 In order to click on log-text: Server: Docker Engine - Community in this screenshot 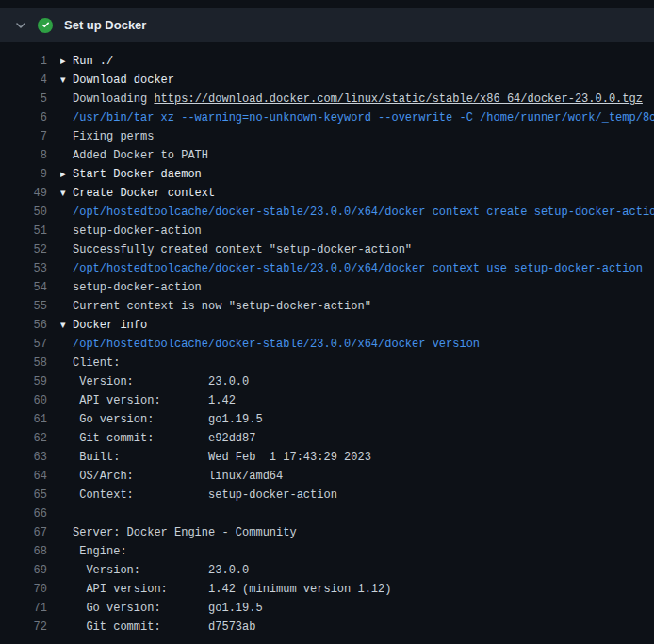, I will do `click(185, 533)`.